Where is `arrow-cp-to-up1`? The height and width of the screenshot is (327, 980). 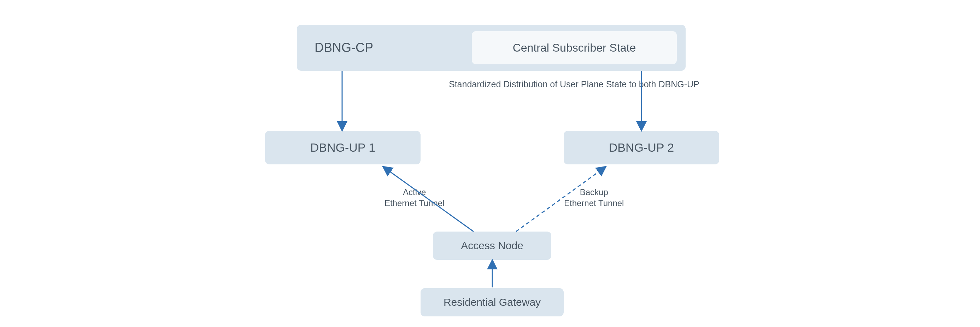 arrow-cp-to-up1 is located at coordinates (342, 102).